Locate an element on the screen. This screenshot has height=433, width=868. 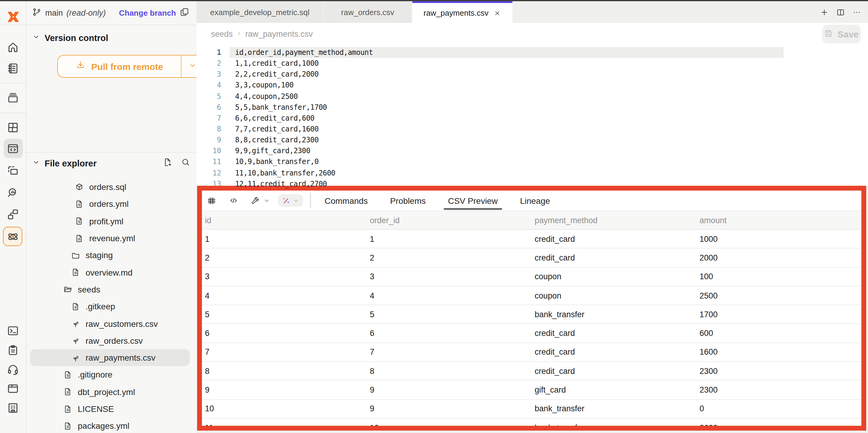
line-number: 2 is located at coordinates (211, 63).